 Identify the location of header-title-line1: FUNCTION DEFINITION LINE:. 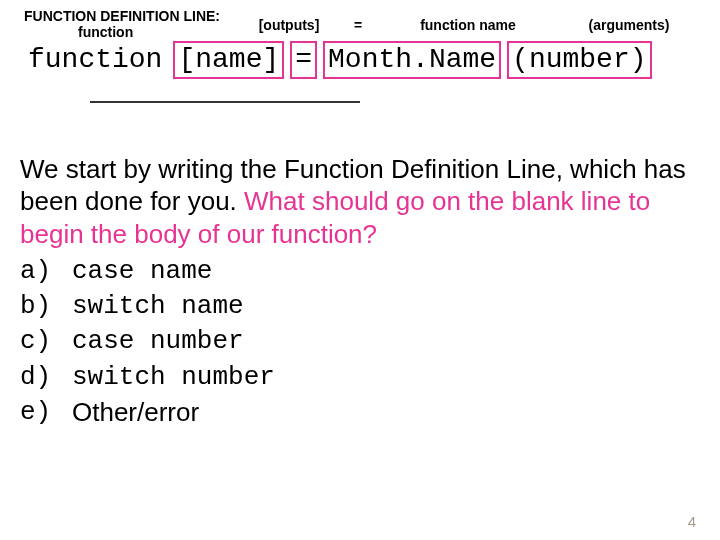
(132, 16).